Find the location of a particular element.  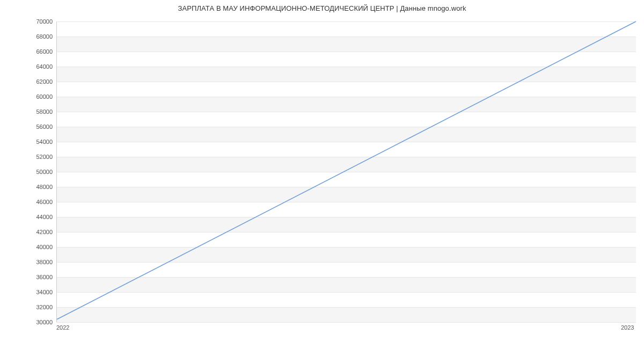

y-tick-label: 70000 is located at coordinates (36, 21).